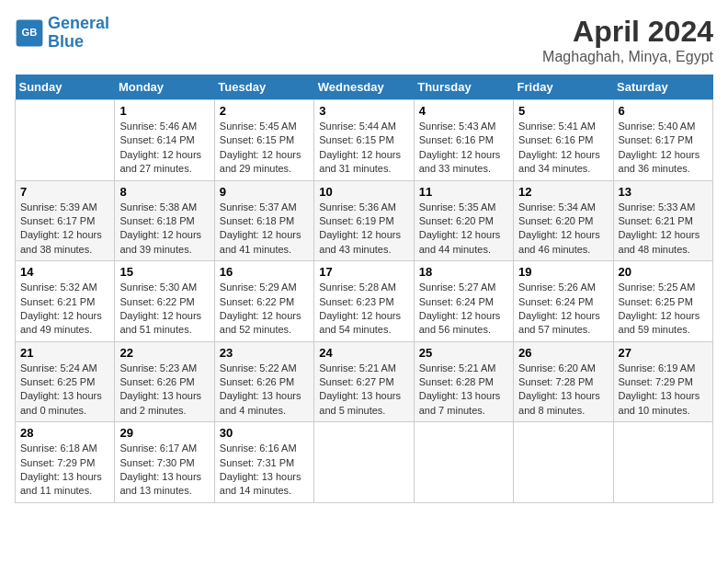 The image size is (728, 563). What do you see at coordinates (563, 272) in the screenshot?
I see `day-number: 19` at bounding box center [563, 272].